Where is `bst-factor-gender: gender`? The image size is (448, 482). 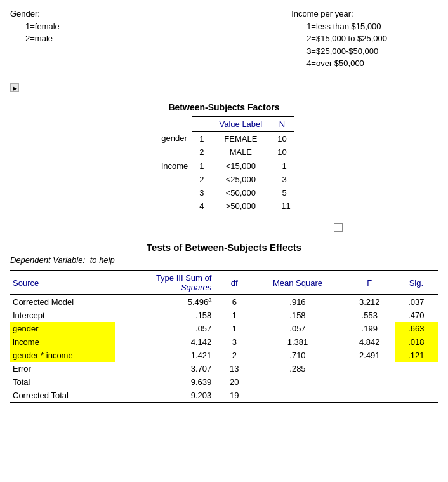
bst-factor-gender: gender is located at coordinates (173, 138).